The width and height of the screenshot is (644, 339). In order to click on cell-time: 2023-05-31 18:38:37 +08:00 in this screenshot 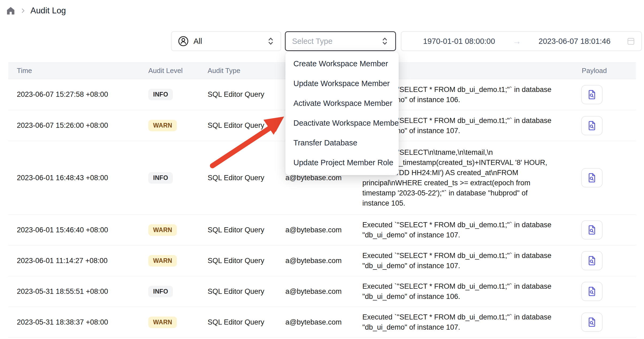, I will do `click(78, 322)`.